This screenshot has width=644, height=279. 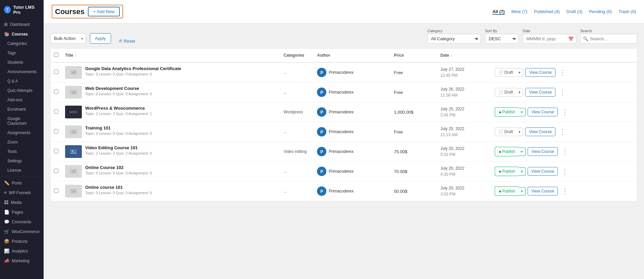 What do you see at coordinates (7, 251) in the screenshot?
I see `analytics-icon: 📊` at bounding box center [7, 251].